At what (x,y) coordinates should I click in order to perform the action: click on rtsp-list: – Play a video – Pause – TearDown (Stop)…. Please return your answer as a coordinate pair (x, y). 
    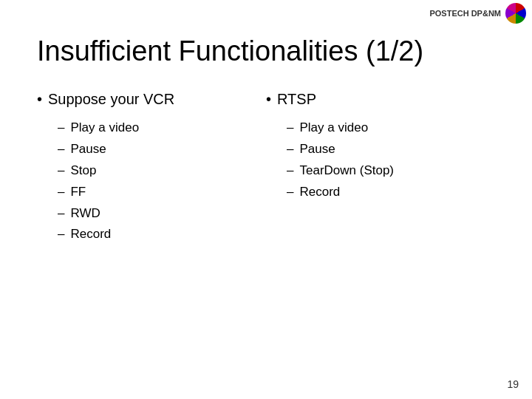
    Looking at the image, I should click on (381, 160).